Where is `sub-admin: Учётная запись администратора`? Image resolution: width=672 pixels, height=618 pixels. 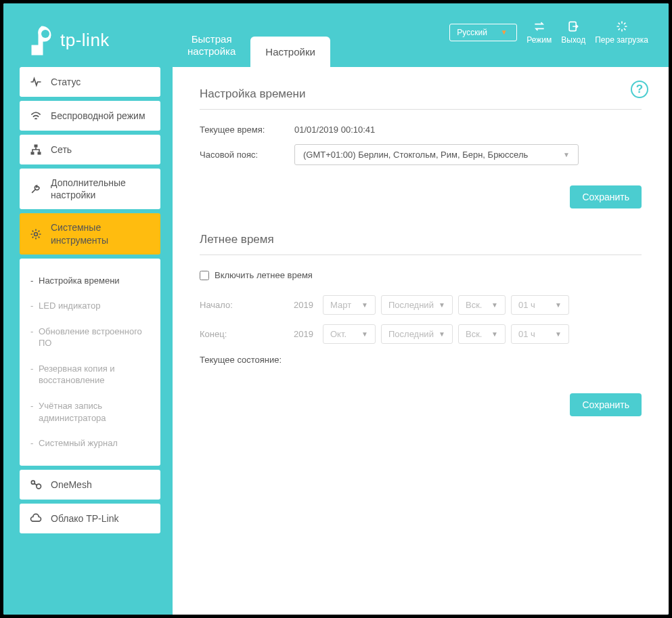 sub-admin: Учётная запись администратора is located at coordinates (90, 412).